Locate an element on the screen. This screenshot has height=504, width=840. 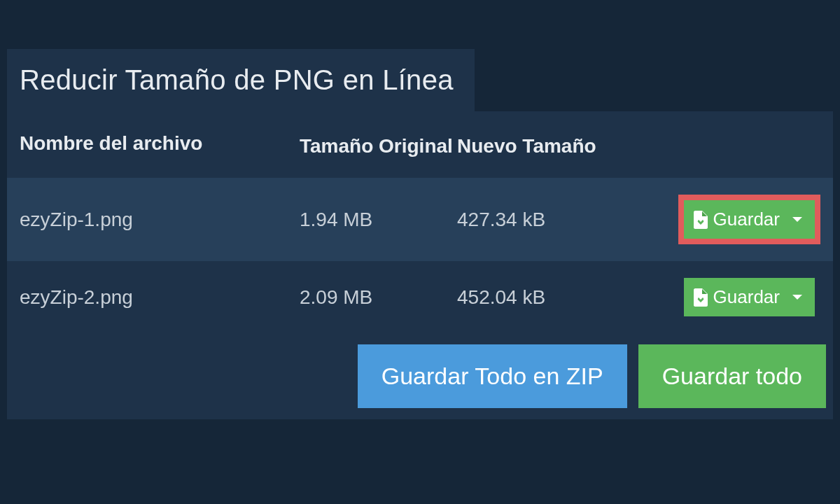
col-header-original: Tamaño Original is located at coordinates (378, 146).